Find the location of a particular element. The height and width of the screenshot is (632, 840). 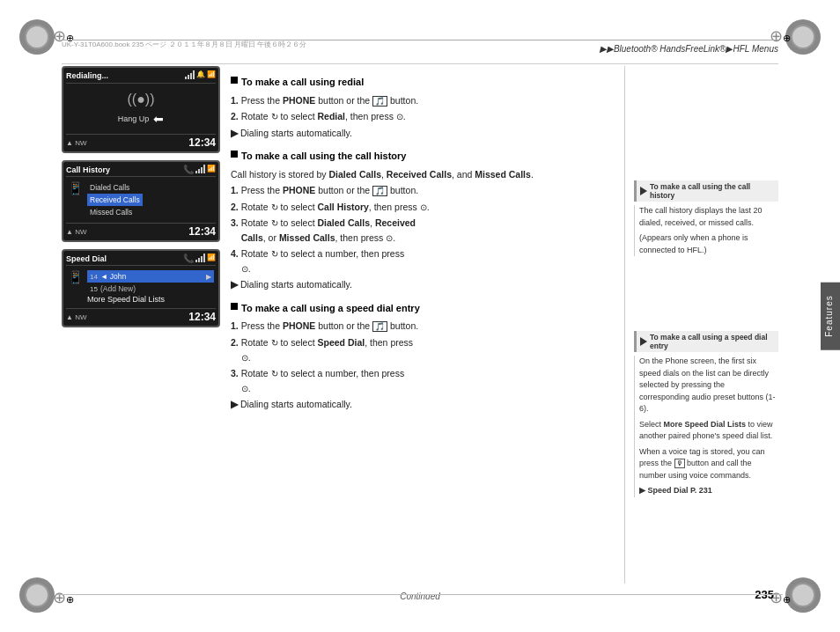

call-history-step-4: 4. Rotate ↻ to select a number, then pre… is located at coordinates (423, 261).